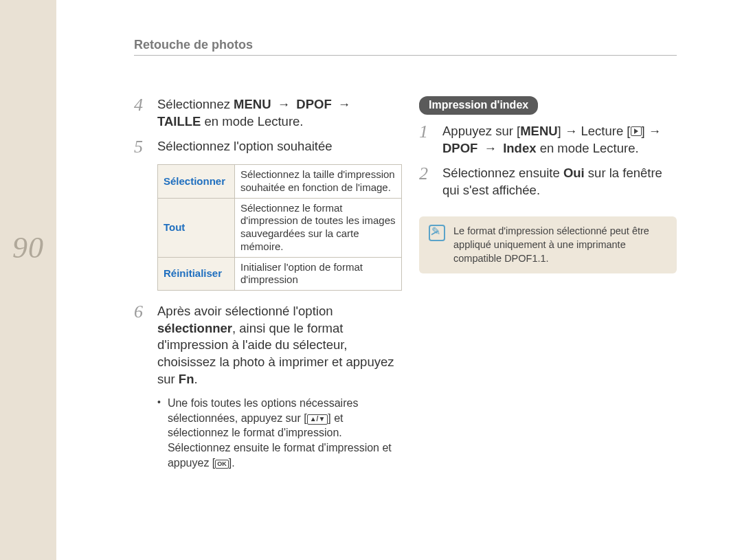  Describe the element at coordinates (141, 345) in the screenshot. I see `step-number: 6` at that location.